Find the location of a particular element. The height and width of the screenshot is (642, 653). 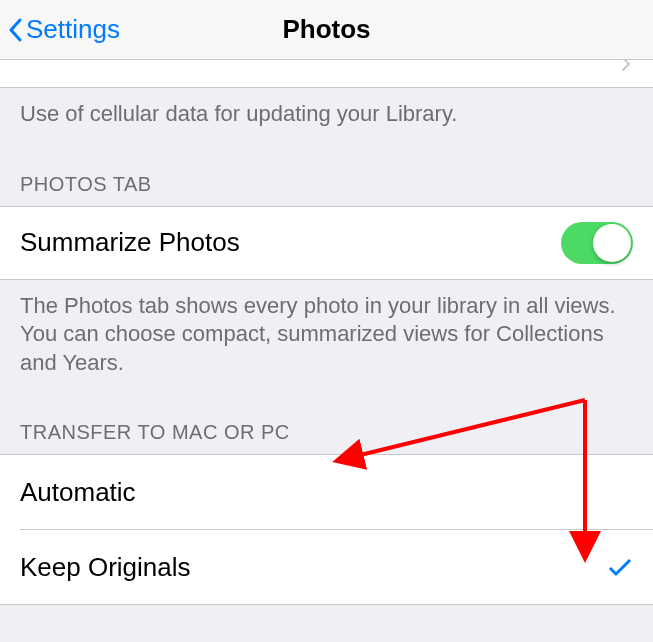

summarize-photos-row: Summarize Photos is located at coordinates (326, 243).